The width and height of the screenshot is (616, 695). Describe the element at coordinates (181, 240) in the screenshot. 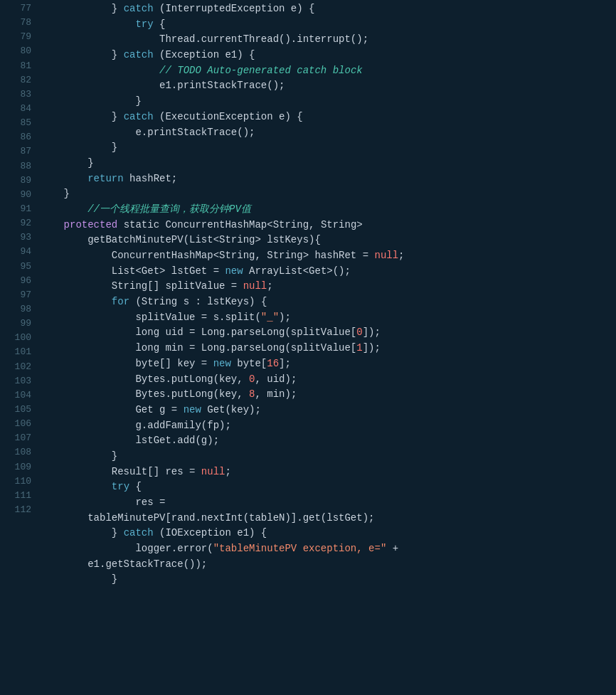

I see `code-token: getBatchMinutePV(List<String> lstKeys){` at that location.